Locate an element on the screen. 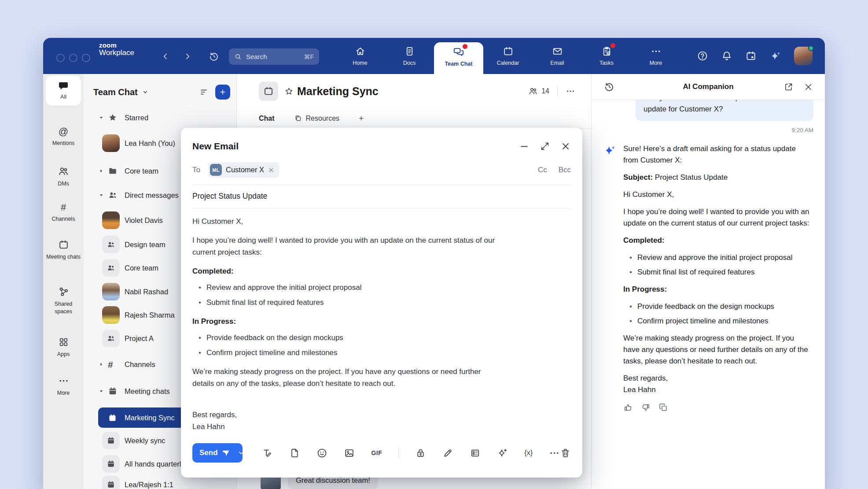 This screenshot has height=489, width=868. minimize-icon is located at coordinates (524, 146).